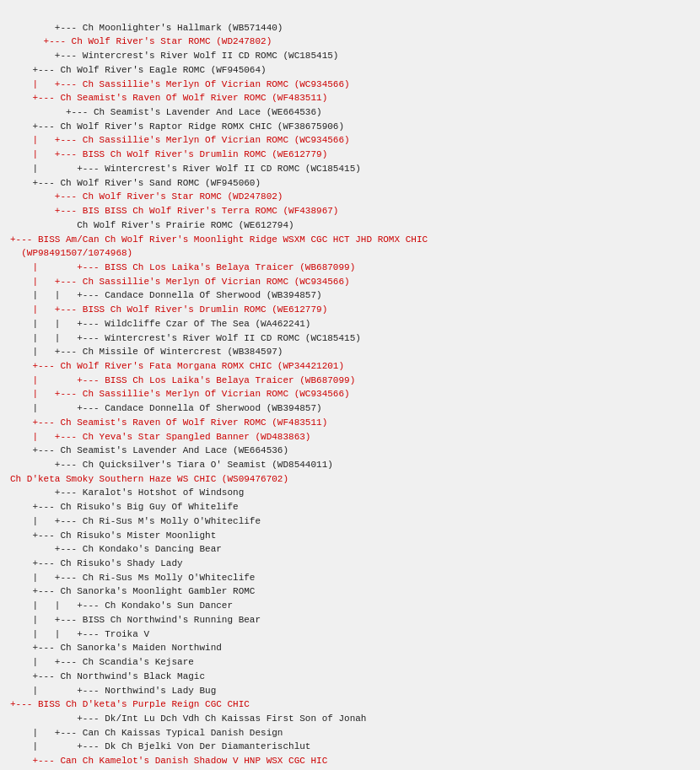  Describe the element at coordinates (350, 184) in the screenshot. I see `tree-line: +--- Ch Wolf River's Sand ROMC (WF945060…` at that location.